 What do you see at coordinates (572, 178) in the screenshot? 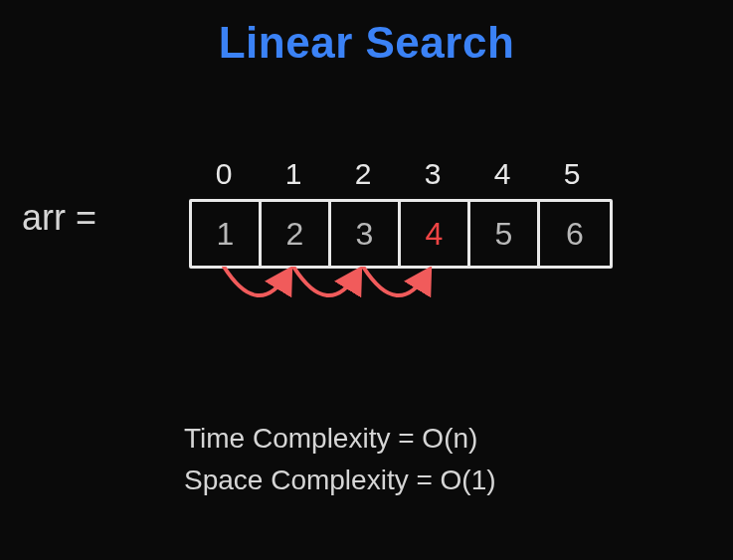
I see `index-label: 5` at bounding box center [572, 178].